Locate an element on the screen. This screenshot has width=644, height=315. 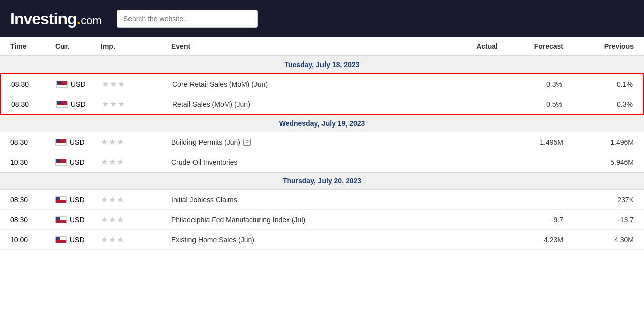
col-forecast: Forecast is located at coordinates (531, 46).